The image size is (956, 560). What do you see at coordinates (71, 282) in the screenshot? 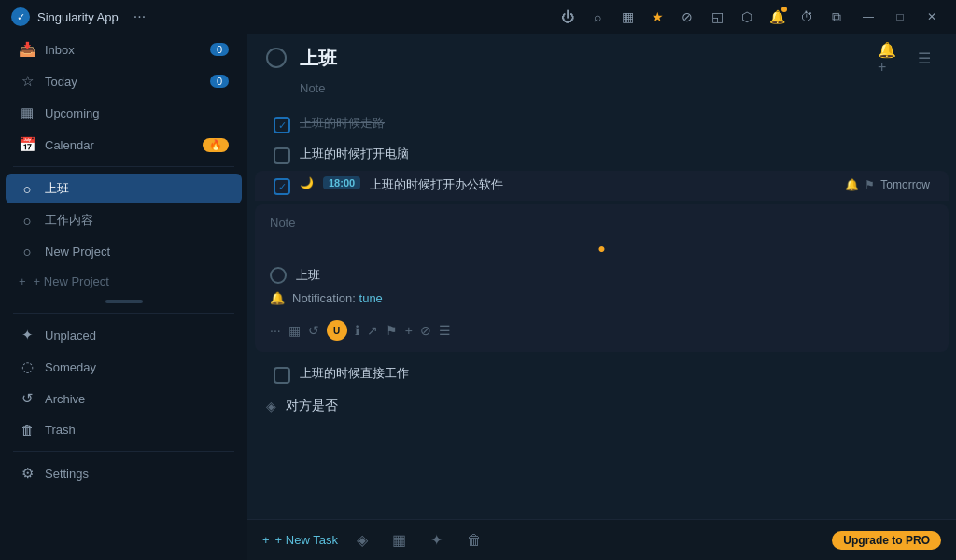
I see `new-project-label: + New Project` at bounding box center [71, 282].